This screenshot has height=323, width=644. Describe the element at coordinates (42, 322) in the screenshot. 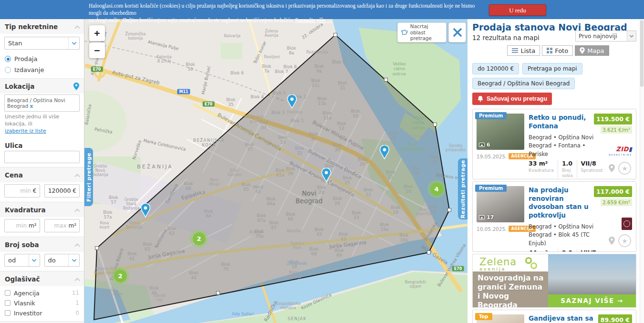

I see `section-tip-objekta: Tip objekta` at that location.